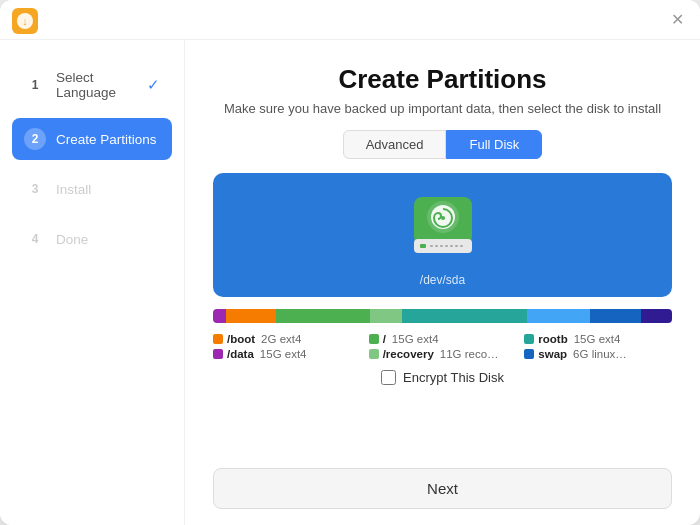  What do you see at coordinates (598, 339) in the screenshot?
I see `legend-item: rootb 15G ext4` at bounding box center [598, 339].